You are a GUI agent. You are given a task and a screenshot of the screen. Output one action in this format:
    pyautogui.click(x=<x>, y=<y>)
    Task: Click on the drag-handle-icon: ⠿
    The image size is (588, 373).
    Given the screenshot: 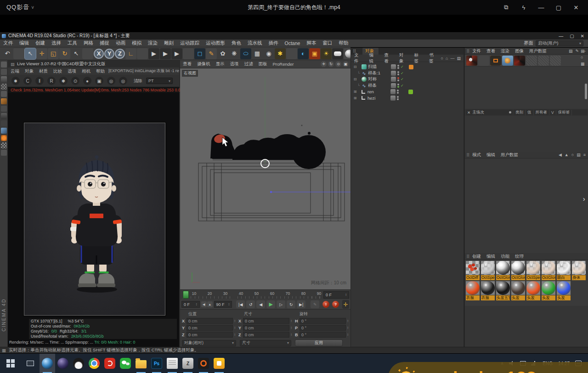 What is the action you would take?
    pyautogui.click(x=468, y=51)
    